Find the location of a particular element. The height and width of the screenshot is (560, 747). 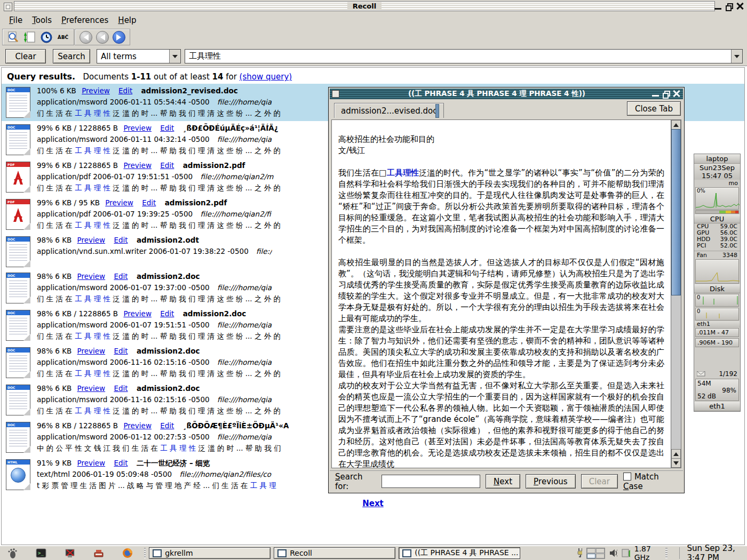

preview-tab: admission2...evised.doc is located at coordinates (389, 110).